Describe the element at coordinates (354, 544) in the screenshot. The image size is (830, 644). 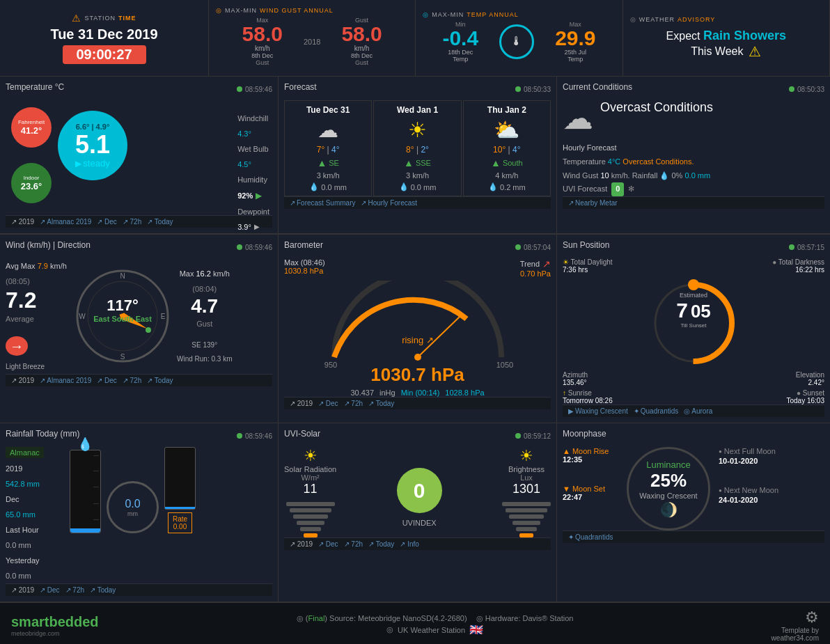
I see `uvi-nav-72h: ↗ 72h` at that location.